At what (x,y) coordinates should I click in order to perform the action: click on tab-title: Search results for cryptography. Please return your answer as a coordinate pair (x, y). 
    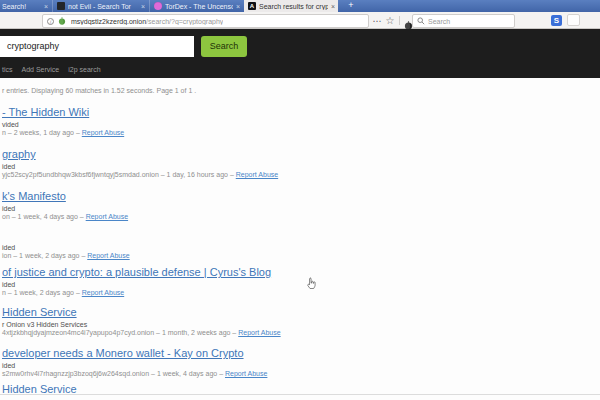
    Looking at the image, I should click on (294, 6).